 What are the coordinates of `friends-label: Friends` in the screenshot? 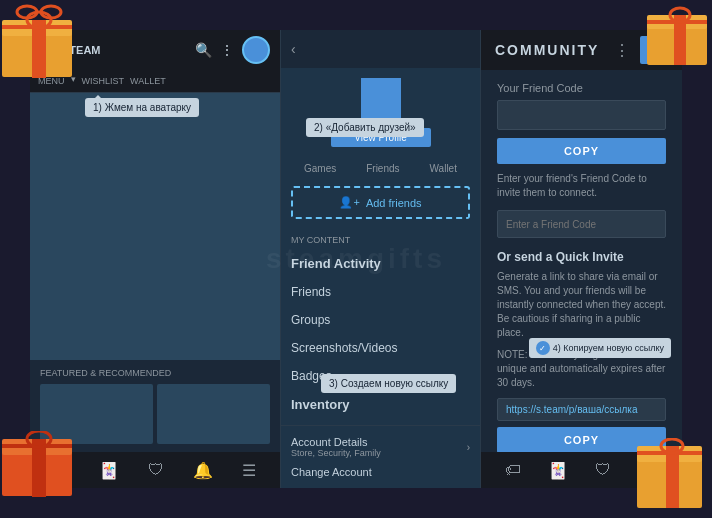 It's located at (311, 292).